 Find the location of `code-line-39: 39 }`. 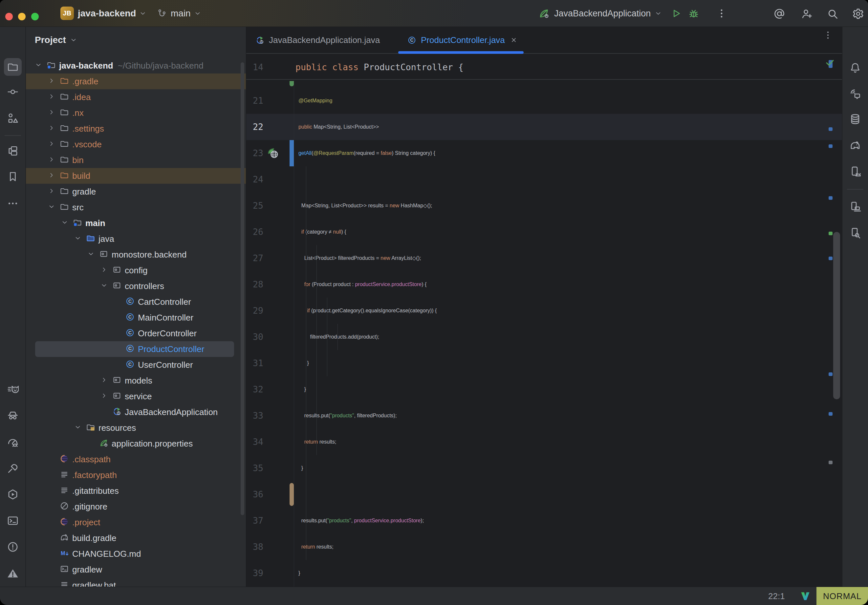

code-line-39: 39 } is located at coordinates (544, 573).